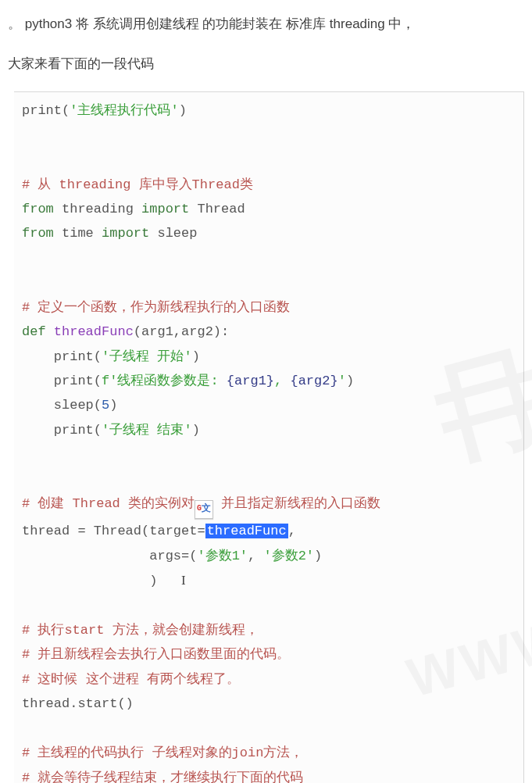 Image resolution: width=532 pixels, height=783 pixels. What do you see at coordinates (273, 703) in the screenshot?
I see `code-line: thread.start()` at bounding box center [273, 703].